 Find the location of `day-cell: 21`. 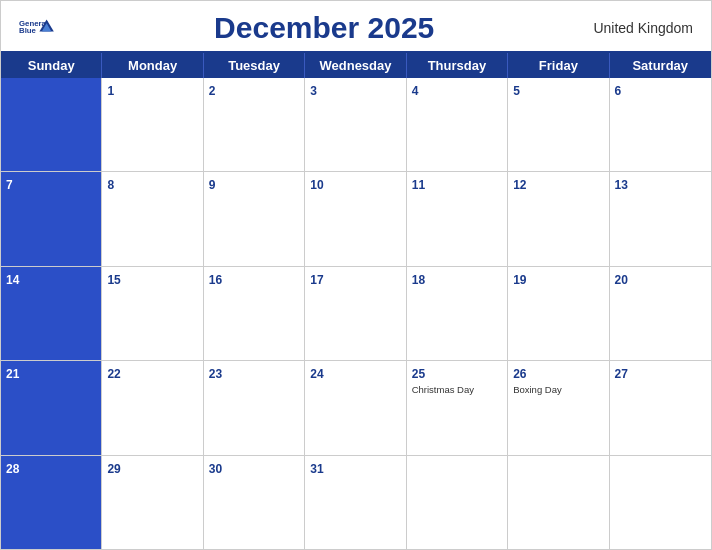

day-cell: 21 is located at coordinates (52, 408).